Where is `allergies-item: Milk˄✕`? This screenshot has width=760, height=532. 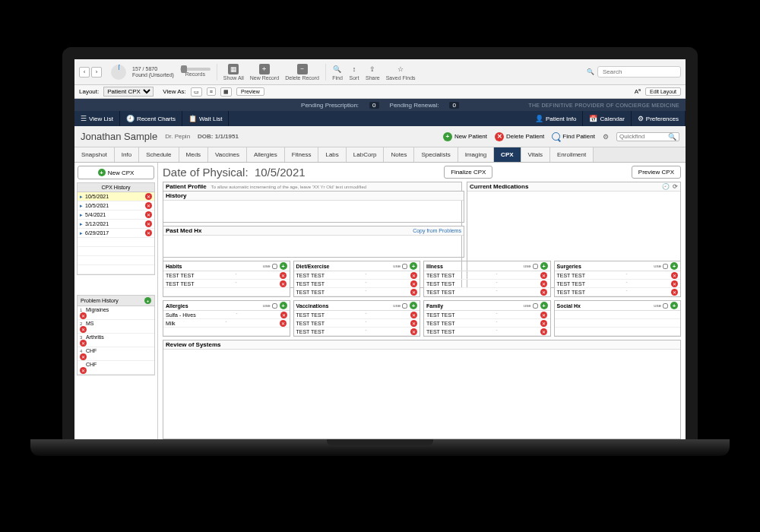 allergies-item: Milk˄✕ is located at coordinates (226, 324).